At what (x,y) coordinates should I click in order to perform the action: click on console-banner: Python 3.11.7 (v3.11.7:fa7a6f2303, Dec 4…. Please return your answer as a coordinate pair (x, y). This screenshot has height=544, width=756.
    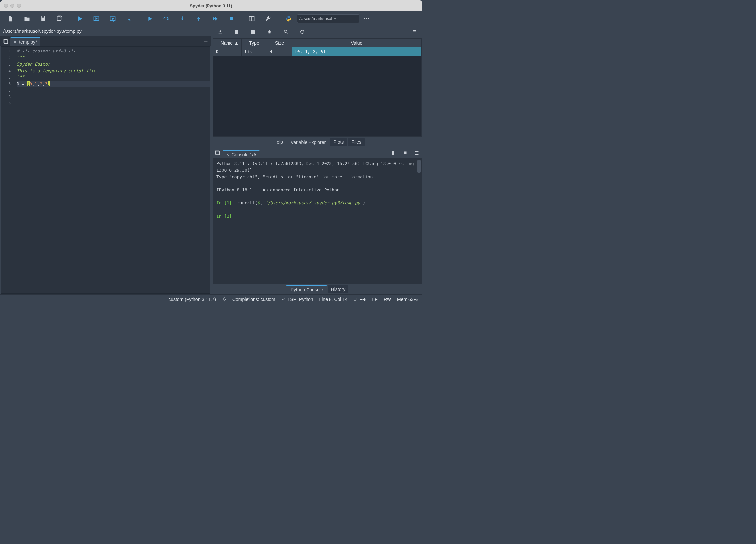
    Looking at the image, I should click on (317, 167).